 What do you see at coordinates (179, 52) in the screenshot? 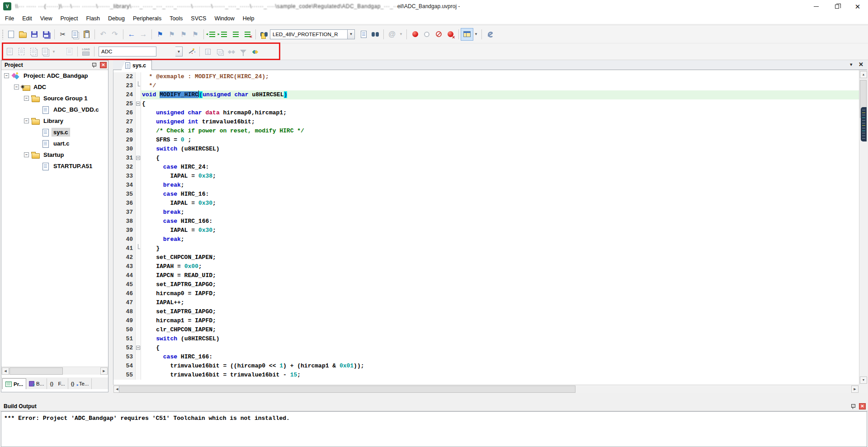
I see `target-select-dropdown: ▼` at bounding box center [179, 52].